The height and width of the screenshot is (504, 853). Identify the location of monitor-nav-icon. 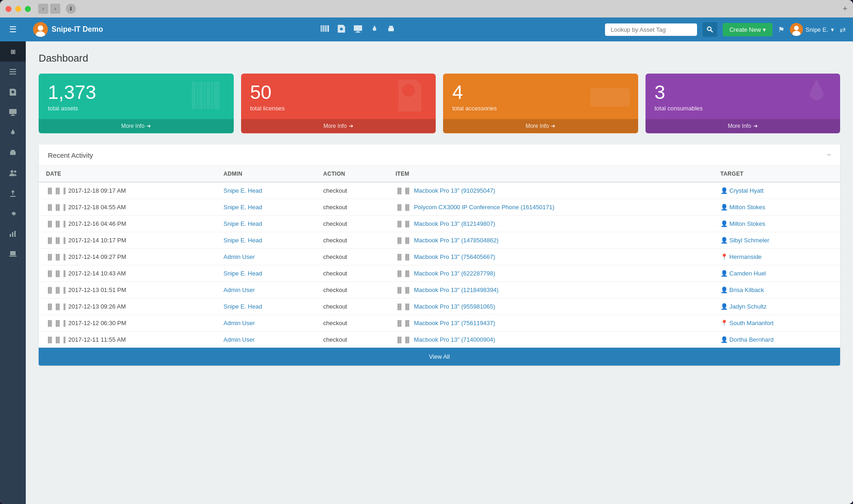
(358, 29).